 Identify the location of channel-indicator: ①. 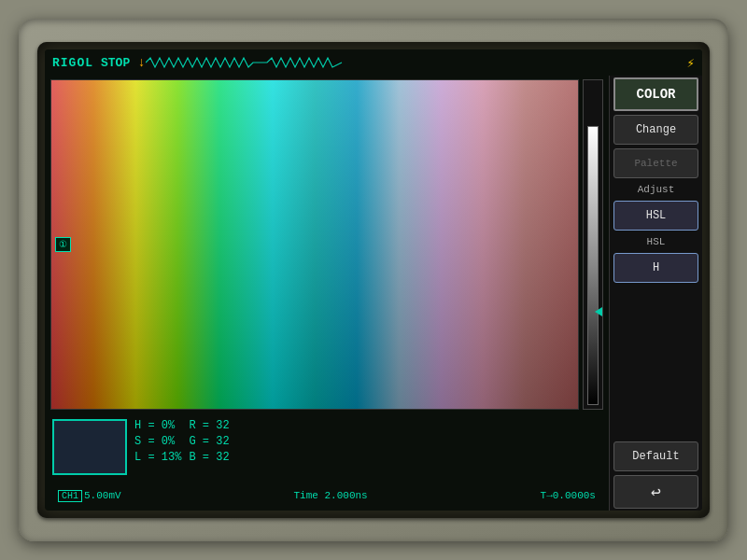
(63, 245).